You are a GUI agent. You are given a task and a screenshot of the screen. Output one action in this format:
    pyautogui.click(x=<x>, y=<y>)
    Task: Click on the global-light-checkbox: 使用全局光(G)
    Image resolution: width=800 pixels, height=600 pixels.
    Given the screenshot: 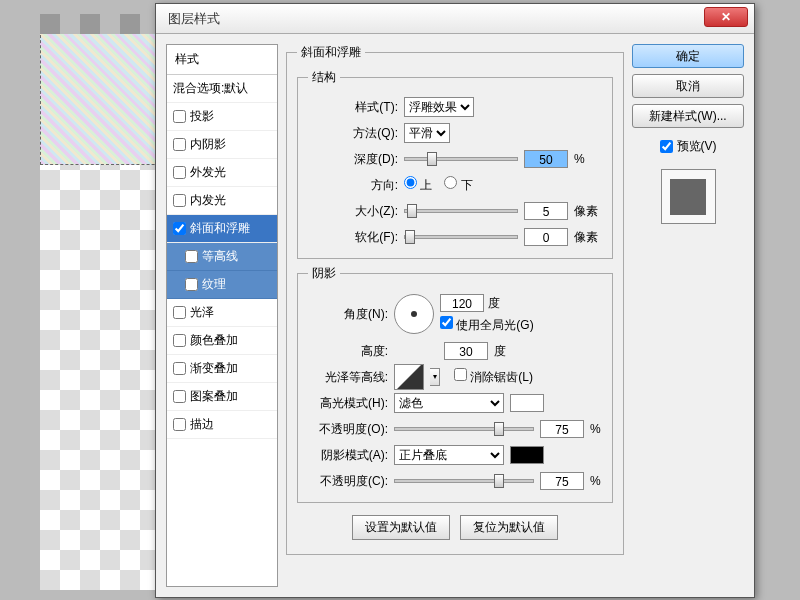 What is the action you would take?
    pyautogui.click(x=487, y=325)
    